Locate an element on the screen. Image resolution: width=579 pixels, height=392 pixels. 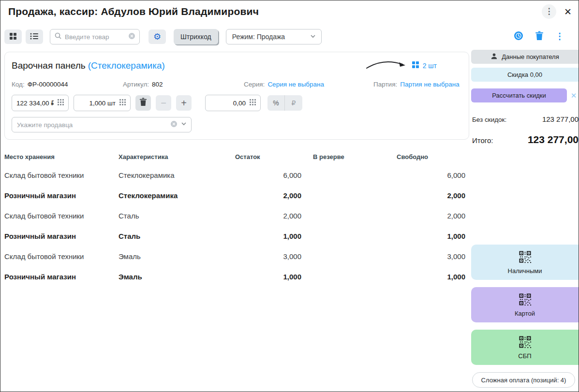
window-menu-button: ⋮ is located at coordinates (549, 12).